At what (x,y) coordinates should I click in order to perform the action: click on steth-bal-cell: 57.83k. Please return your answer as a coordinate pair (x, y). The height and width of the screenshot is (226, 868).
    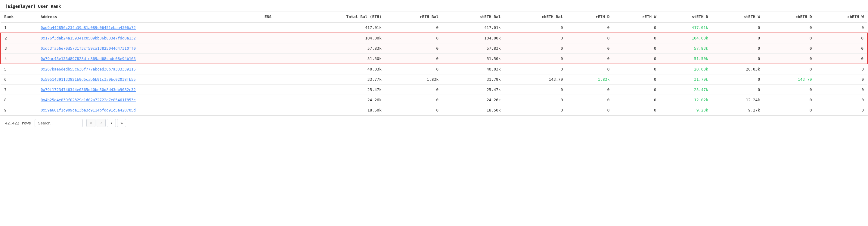
    Looking at the image, I should click on (473, 49).